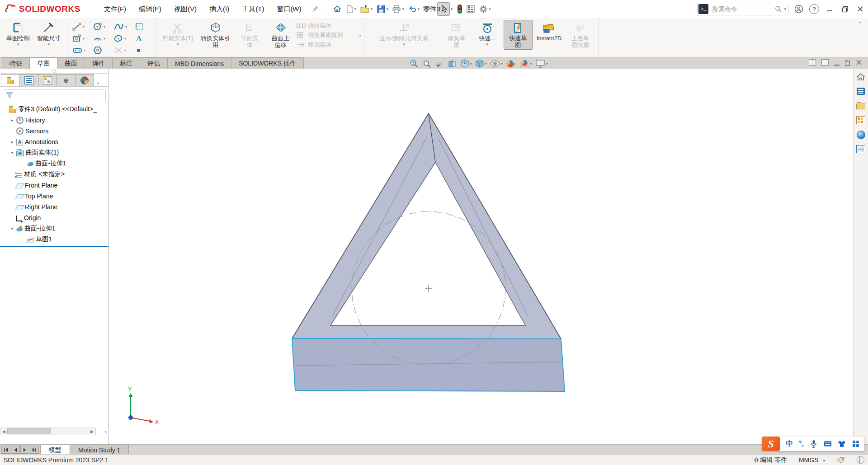  Describe the element at coordinates (830, 9) in the screenshot. I see `minimize-button` at that location.